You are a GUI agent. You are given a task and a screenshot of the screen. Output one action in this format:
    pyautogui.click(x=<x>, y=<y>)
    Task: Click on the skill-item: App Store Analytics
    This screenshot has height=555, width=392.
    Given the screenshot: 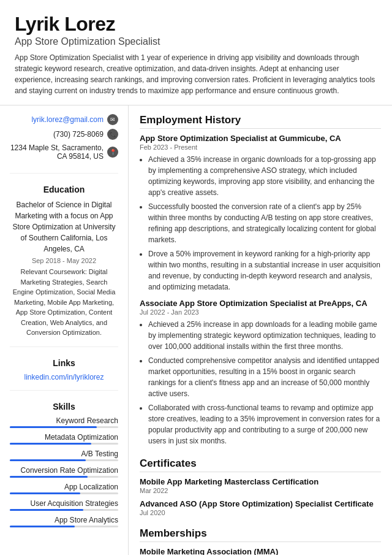 What is the action you would take?
    pyautogui.click(x=64, y=521)
    